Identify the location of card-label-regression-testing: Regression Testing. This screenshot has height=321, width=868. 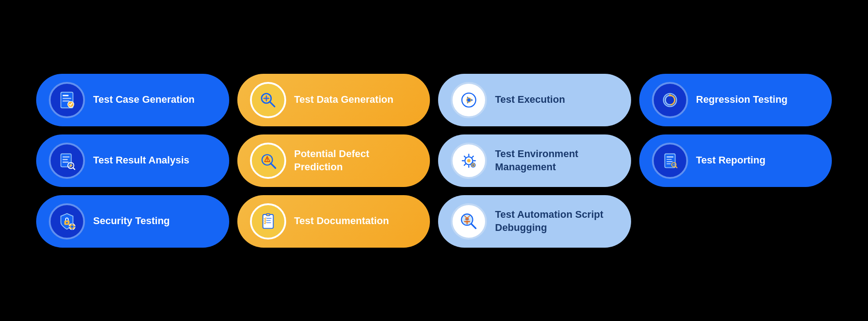
(742, 100).